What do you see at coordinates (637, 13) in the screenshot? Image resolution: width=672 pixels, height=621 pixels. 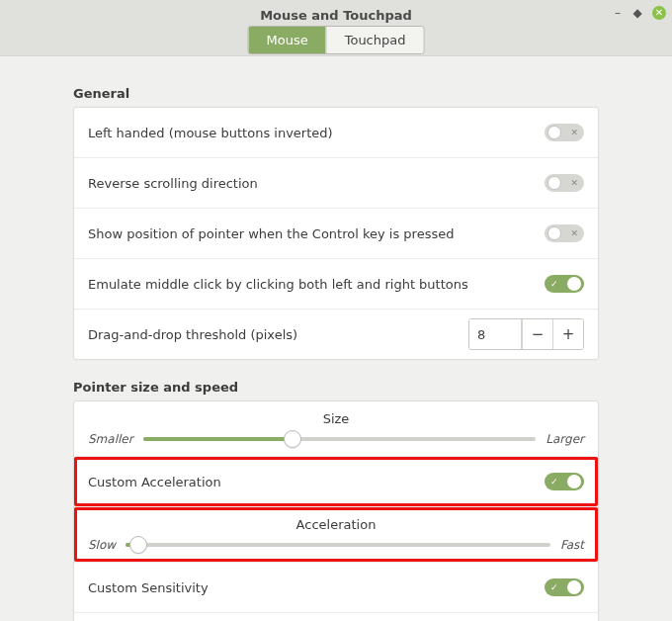 I see `maximize-button: ◆` at bounding box center [637, 13].